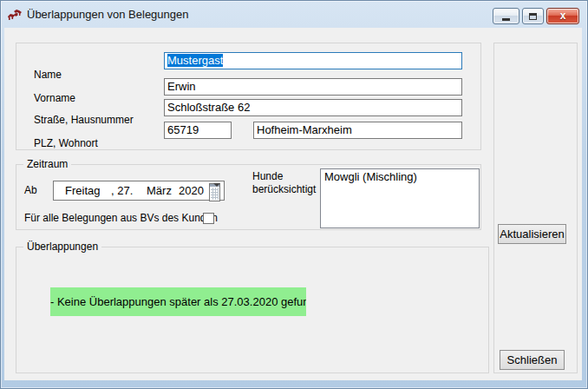 This screenshot has height=389, width=588. Describe the element at coordinates (48, 75) in the screenshot. I see `name-label: Name` at that location.